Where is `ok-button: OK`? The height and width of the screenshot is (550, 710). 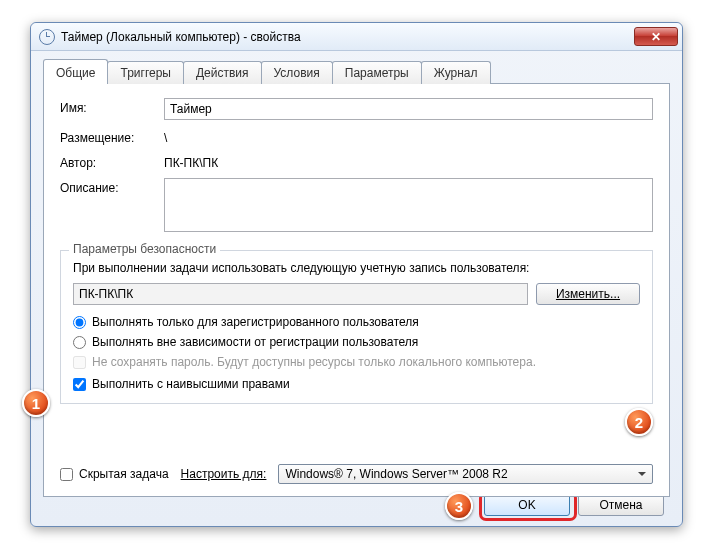 ok-button: OK is located at coordinates (527, 505).